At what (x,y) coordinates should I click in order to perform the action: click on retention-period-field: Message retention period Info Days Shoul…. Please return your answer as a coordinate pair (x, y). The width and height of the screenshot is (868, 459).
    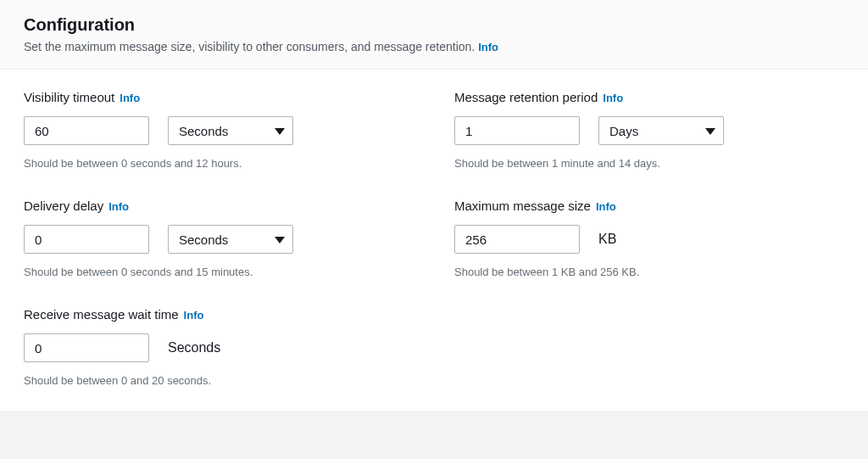
    Looking at the image, I should click on (649, 130).